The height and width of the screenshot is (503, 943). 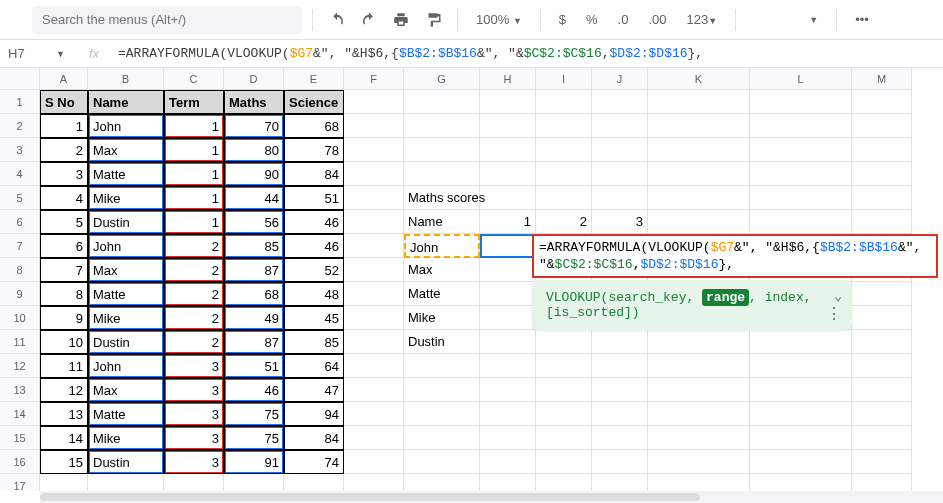 What do you see at coordinates (64, 318) in the screenshot?
I see `table1-cell: 9` at bounding box center [64, 318].